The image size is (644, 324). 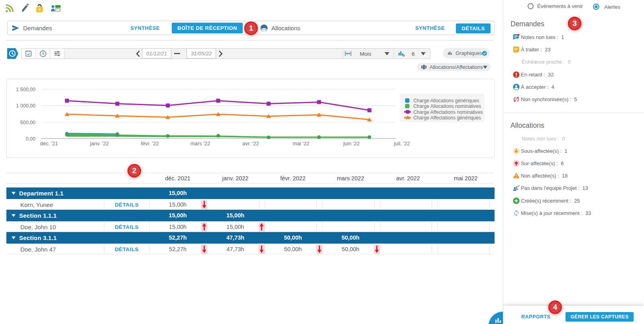 I want to click on svg-text: 500,00, so click(x=28, y=123).